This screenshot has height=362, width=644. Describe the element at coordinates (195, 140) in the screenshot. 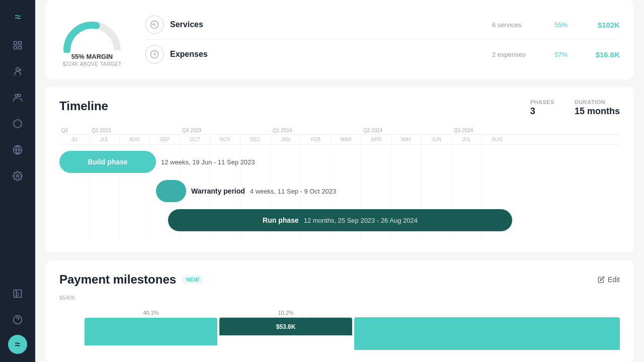

I see `month-oct: OCT` at that location.